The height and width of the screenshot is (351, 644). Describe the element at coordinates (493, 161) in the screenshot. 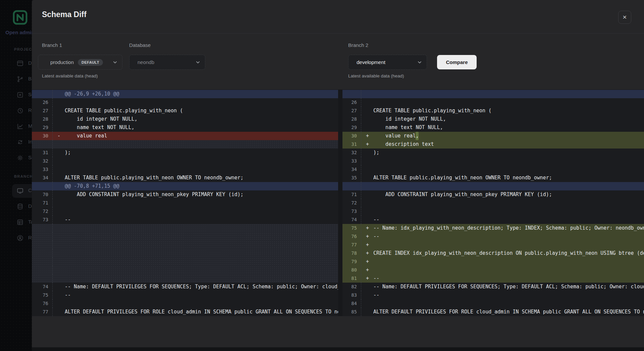

I see `diff-row: 33` at that location.